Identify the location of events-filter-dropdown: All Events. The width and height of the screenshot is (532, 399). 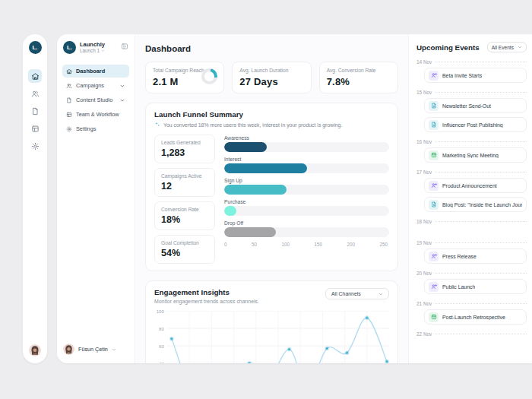
(507, 47).